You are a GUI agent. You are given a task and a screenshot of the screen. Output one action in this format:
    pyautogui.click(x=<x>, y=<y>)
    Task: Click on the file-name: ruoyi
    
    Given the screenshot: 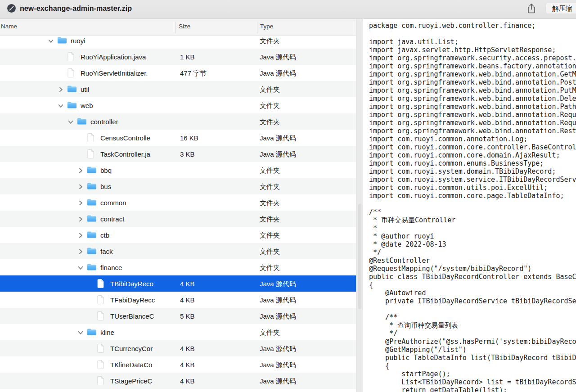 What is the action you would take?
    pyautogui.click(x=78, y=41)
    